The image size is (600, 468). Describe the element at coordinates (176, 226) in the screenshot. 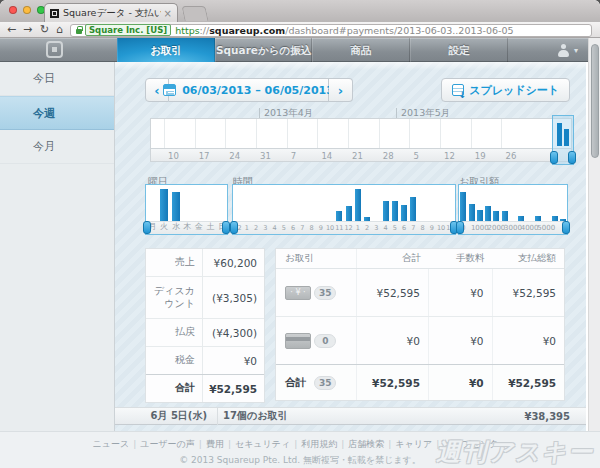

I see `axis-label: 水` at that location.